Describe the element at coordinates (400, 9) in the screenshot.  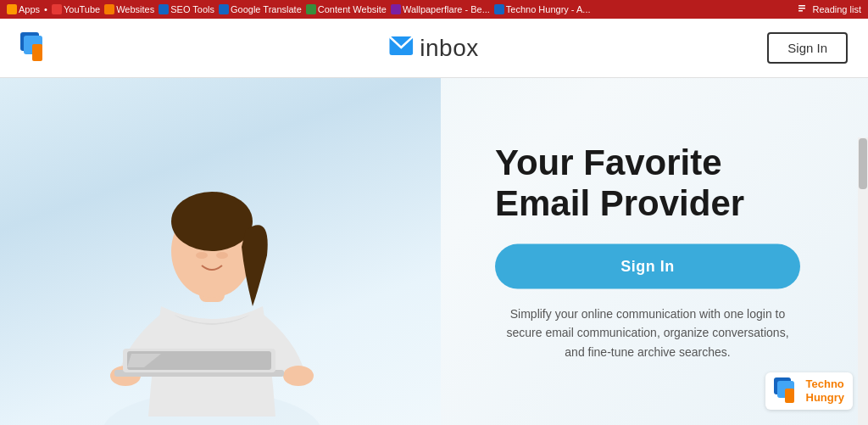
I see `bookmarks-list: Apps • YouTube Websites SEO Tools Google…` at that location.